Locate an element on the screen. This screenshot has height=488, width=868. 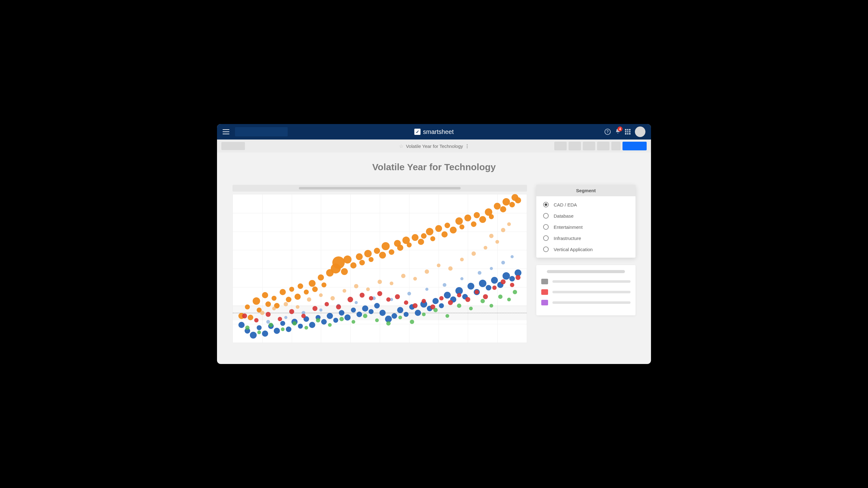
star-icon: ☆ is located at coordinates (401, 146).